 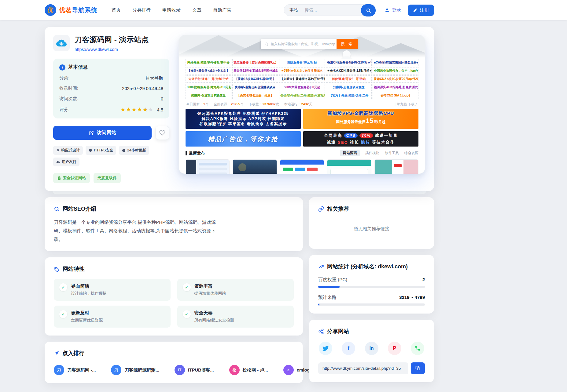 I want to click on shield-icon, so click(x=90, y=151).